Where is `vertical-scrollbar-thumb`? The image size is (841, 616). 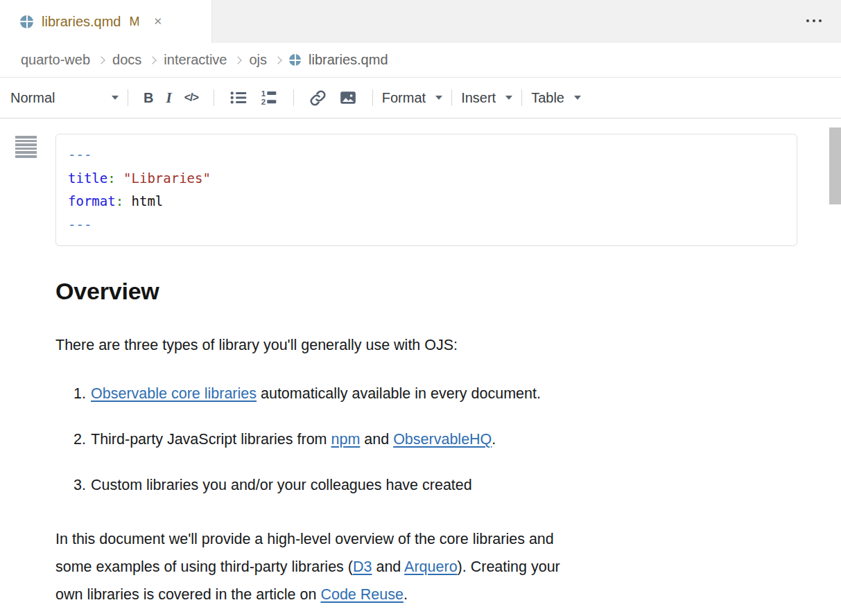
vertical-scrollbar-thumb is located at coordinates (835, 166).